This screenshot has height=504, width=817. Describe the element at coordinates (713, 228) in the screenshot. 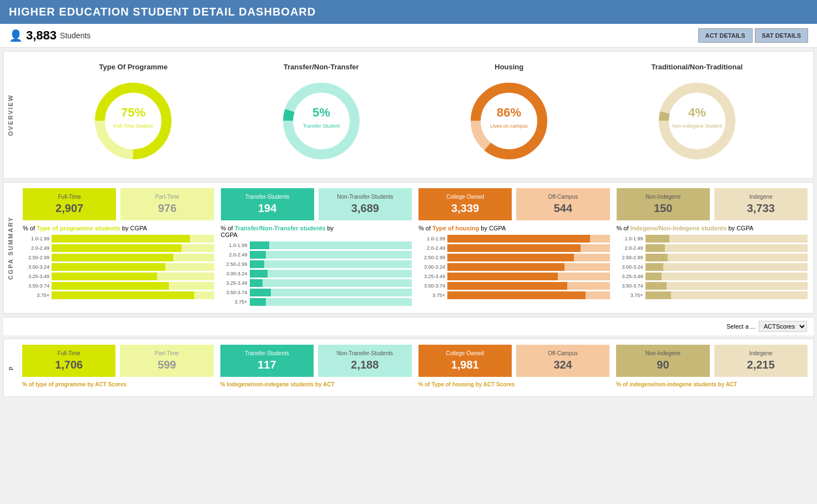

I see `chart-title: % of Indegene/Non-Indegene students by C…` at that location.